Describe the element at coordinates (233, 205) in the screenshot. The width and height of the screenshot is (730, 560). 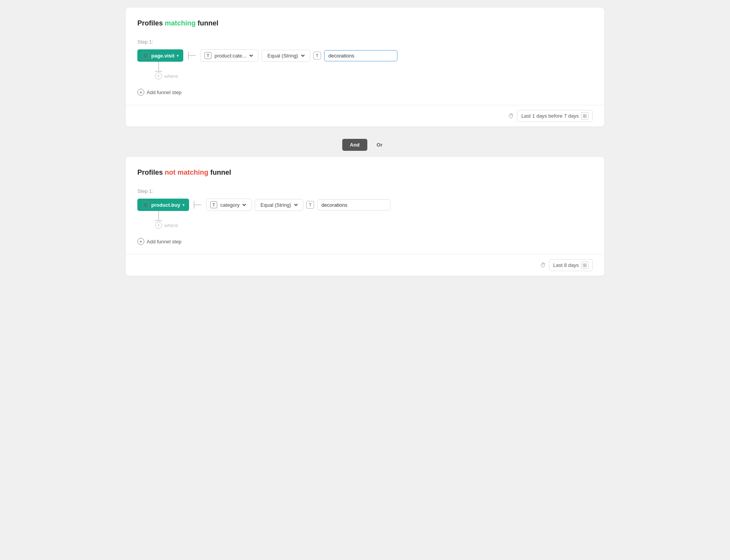
I see `property2-dropdown: category` at that location.